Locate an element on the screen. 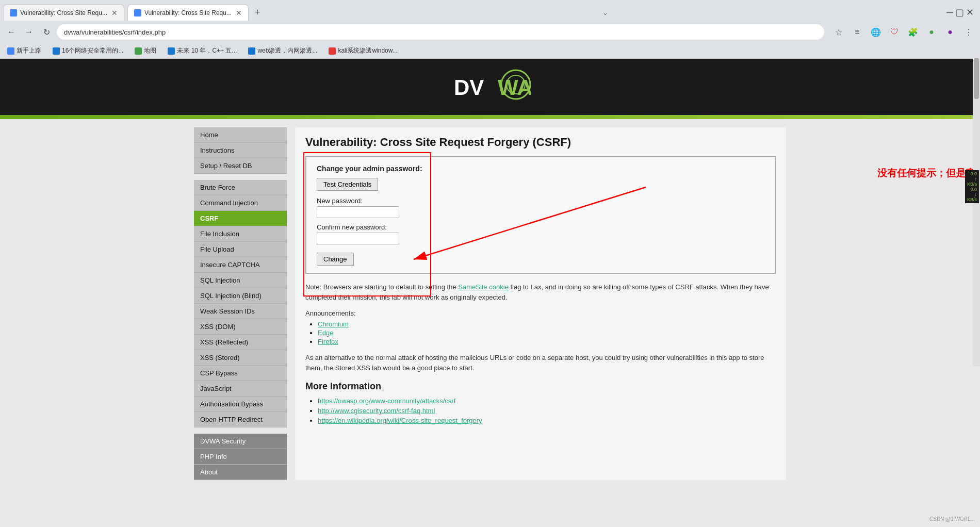 This screenshot has height=527, width=980. test-credentials-button: Test Credentials is located at coordinates (348, 185).